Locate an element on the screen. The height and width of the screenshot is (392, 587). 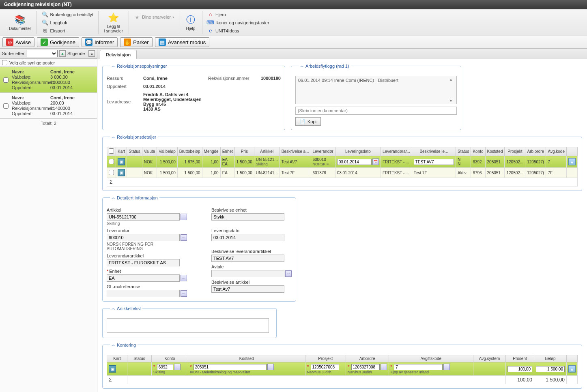
panel-detaljer: ︽Rekvisisjonsdetaljer Kart Status Valuta… is located at coordinates (342, 163).